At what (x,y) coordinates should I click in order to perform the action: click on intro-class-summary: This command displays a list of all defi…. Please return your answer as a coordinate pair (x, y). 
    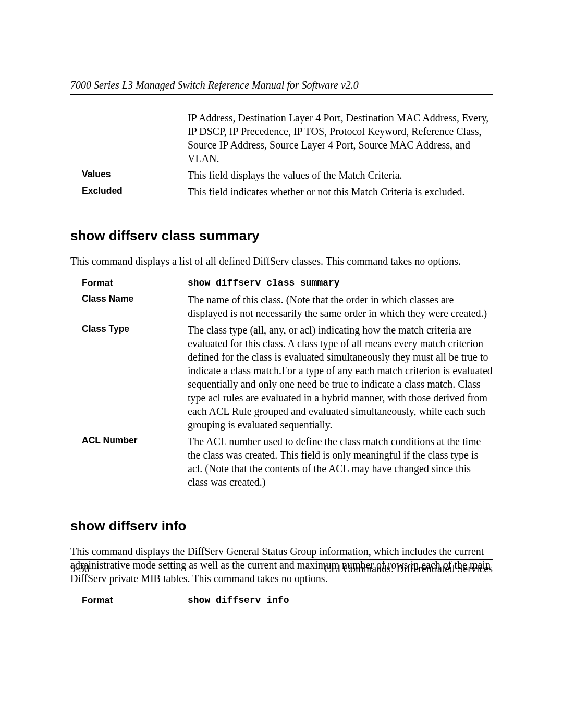
    Looking at the image, I should click on (282, 261).